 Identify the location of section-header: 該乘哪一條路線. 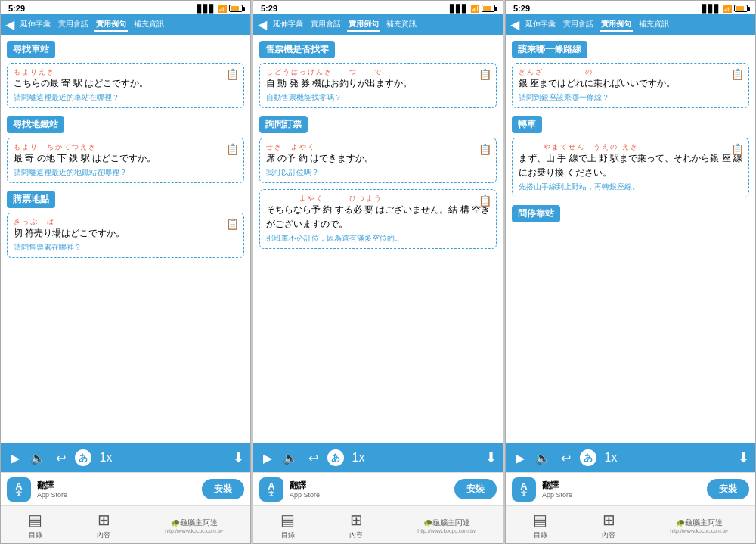
(550, 50).